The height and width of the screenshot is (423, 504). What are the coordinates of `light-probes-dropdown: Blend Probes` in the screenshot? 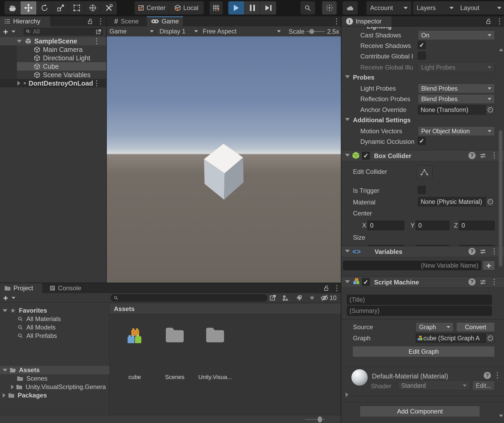 It's located at (456, 88).